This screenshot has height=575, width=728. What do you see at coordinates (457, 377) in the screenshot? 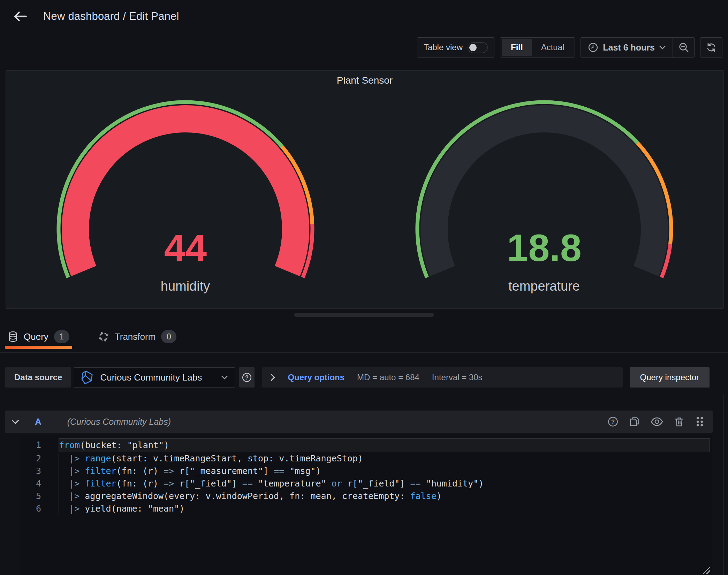
I see `interval-text: Interval = 30s` at bounding box center [457, 377].